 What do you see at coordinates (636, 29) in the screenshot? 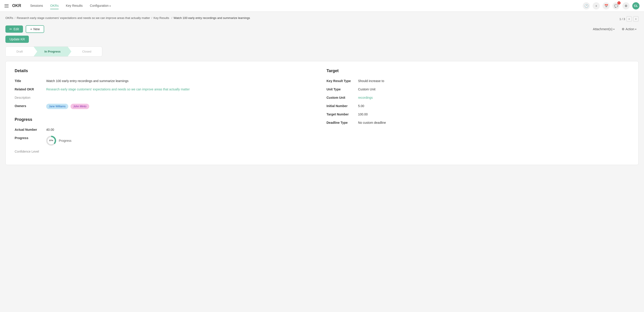
I see `action-chevron-icon: ▾` at bounding box center [636, 29].